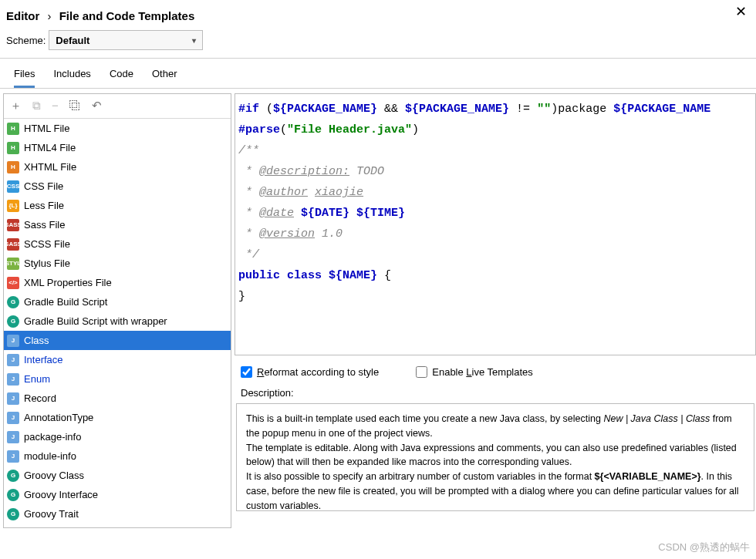 The width and height of the screenshot is (756, 559). I want to click on list-item: Jmodule-info, so click(117, 456).